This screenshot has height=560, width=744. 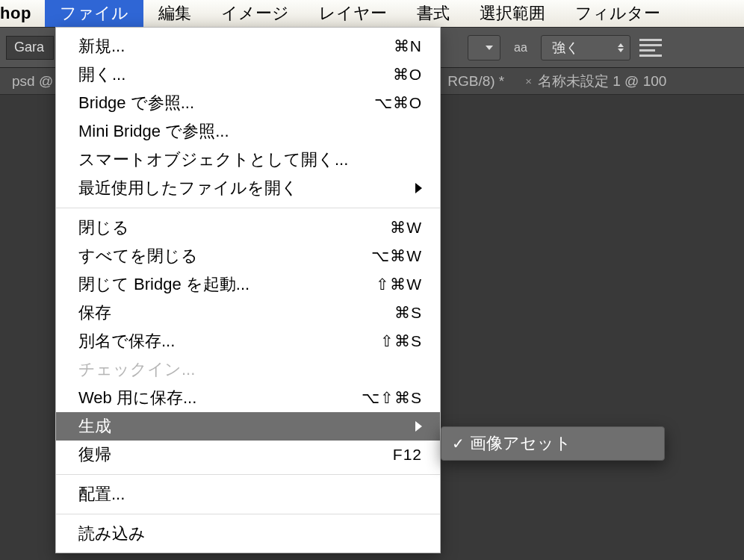 I want to click on menu-item-label: 閉じて Bridge を起動..., so click(x=209, y=284).